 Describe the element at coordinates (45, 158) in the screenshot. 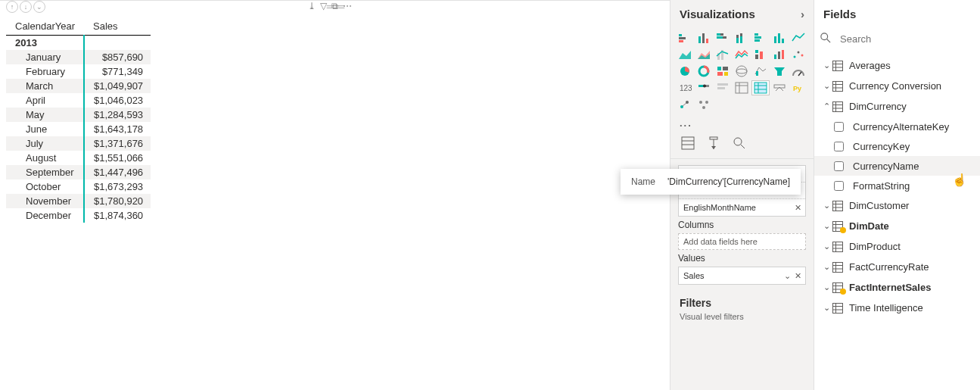

I see `table-row: August` at that location.